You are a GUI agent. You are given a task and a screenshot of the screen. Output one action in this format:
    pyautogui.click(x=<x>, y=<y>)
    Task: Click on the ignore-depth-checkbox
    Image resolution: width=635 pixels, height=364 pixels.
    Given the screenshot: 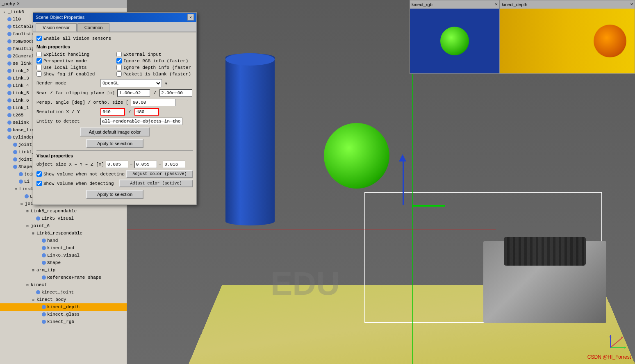 What is the action you would take?
    pyautogui.click(x=119, y=67)
    